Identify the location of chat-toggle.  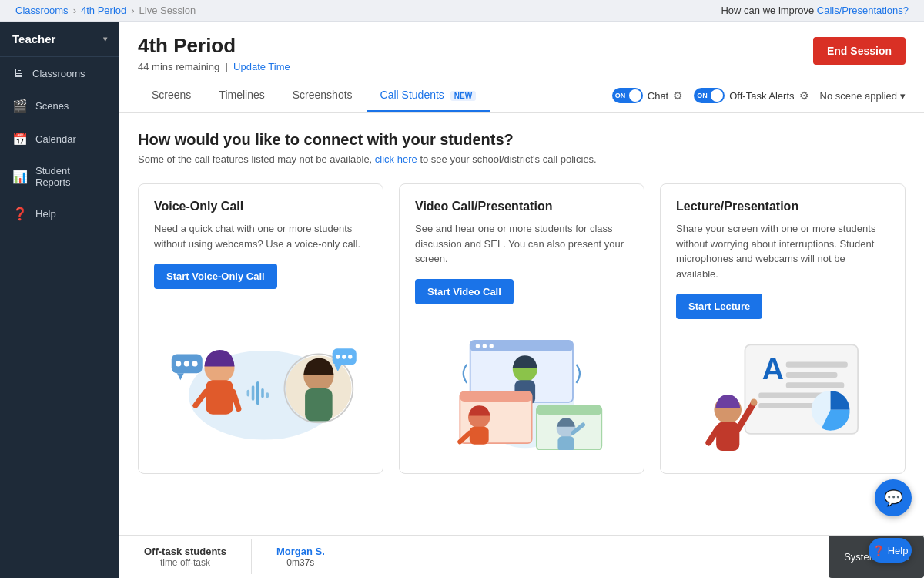
(628, 96).